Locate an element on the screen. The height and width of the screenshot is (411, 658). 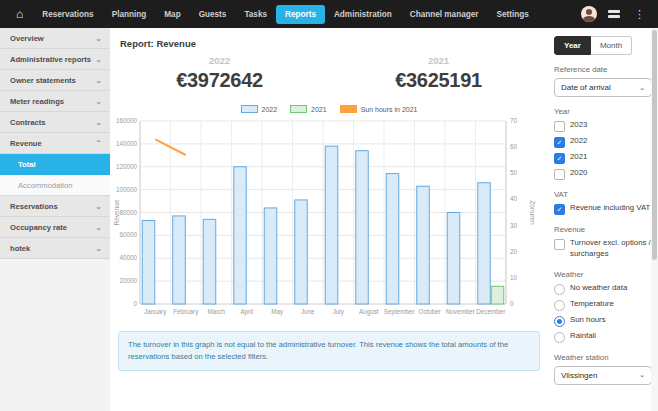
svg-text: January is located at coordinates (156, 312).